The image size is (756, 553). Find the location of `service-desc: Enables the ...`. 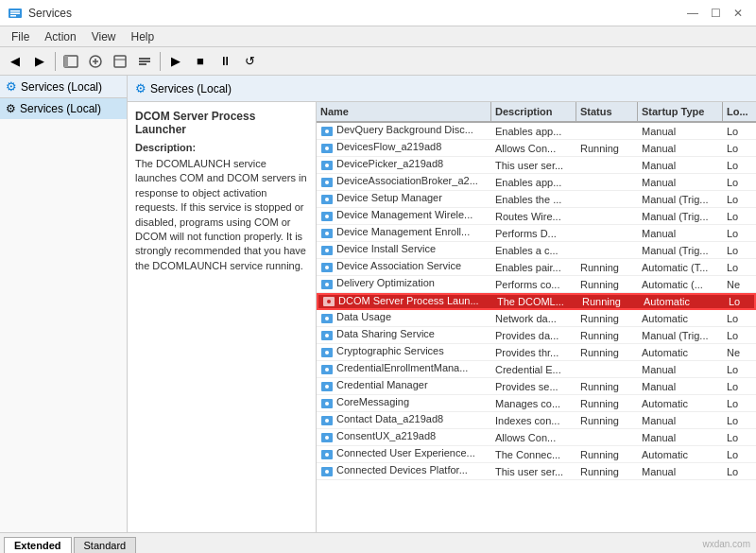

service-desc: Enables the ... is located at coordinates (534, 199).